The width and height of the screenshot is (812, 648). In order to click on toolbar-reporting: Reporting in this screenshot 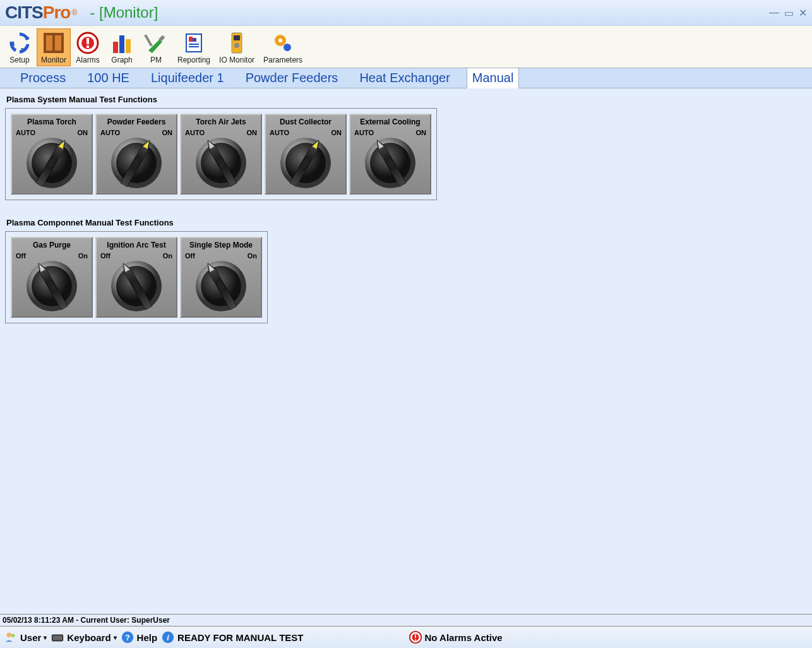, I will do `click(194, 47)`.